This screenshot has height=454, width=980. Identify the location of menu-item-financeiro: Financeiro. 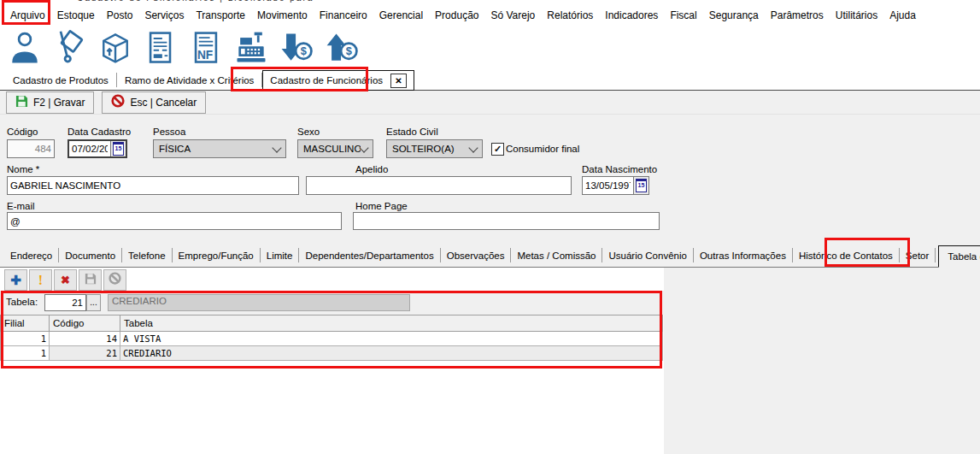
(343, 15).